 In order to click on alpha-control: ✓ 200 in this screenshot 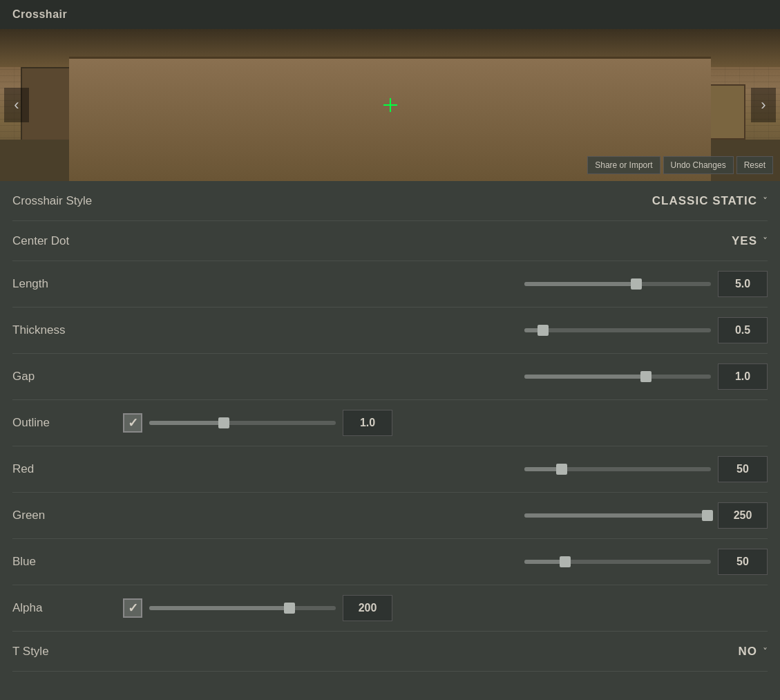, I will do `click(258, 608)`.